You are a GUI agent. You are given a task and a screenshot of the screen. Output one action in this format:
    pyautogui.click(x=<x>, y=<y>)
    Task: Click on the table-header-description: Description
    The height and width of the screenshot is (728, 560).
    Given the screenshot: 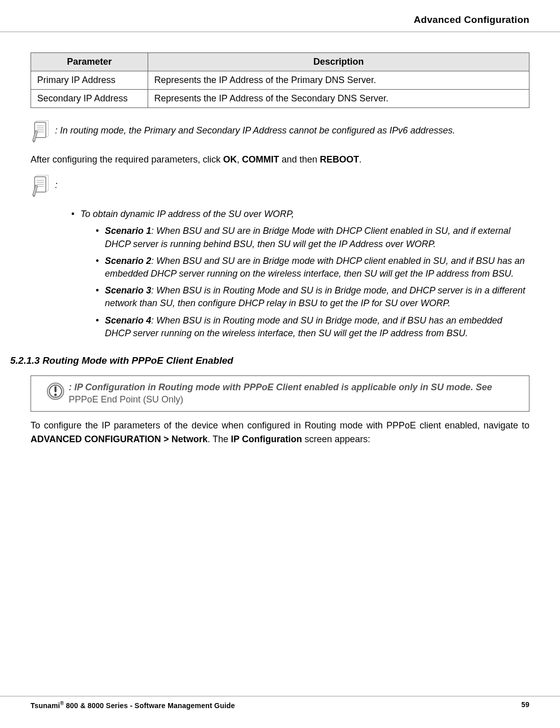 What is the action you would take?
    pyautogui.click(x=339, y=62)
    